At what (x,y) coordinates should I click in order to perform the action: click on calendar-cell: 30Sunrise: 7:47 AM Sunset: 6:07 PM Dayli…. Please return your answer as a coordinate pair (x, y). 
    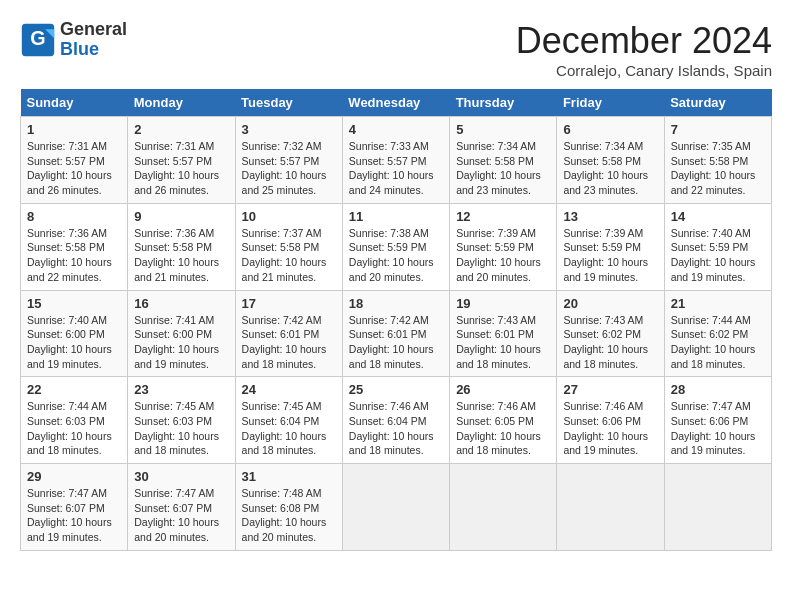
    Looking at the image, I should click on (182, 508).